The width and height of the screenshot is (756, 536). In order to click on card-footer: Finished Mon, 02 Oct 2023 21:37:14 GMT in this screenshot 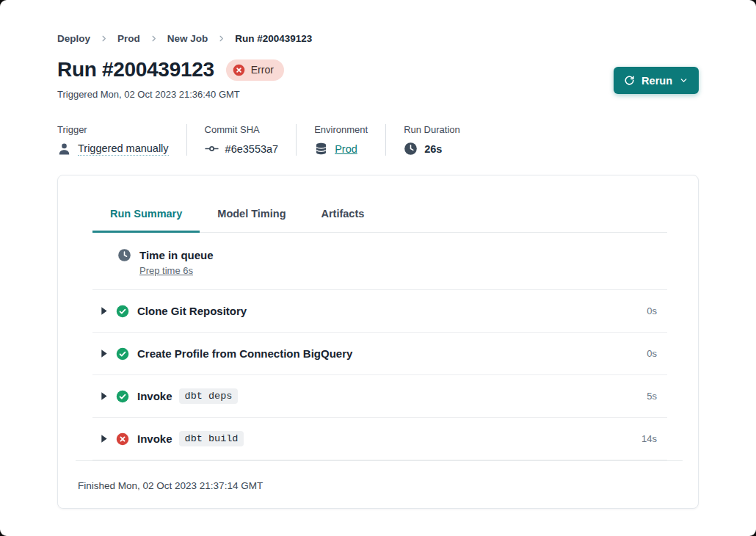, I will do `click(379, 476)`.